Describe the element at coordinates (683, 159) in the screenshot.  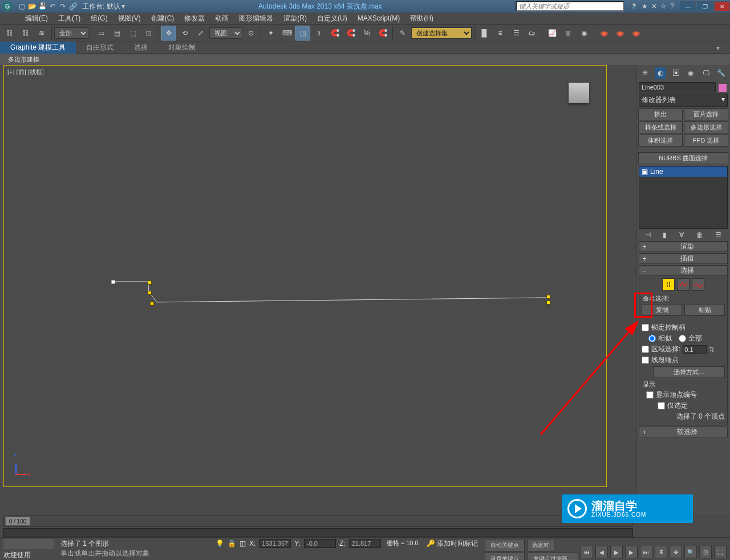
I see `mod-btn-nurbs: NURBS 曲面选择` at that location.